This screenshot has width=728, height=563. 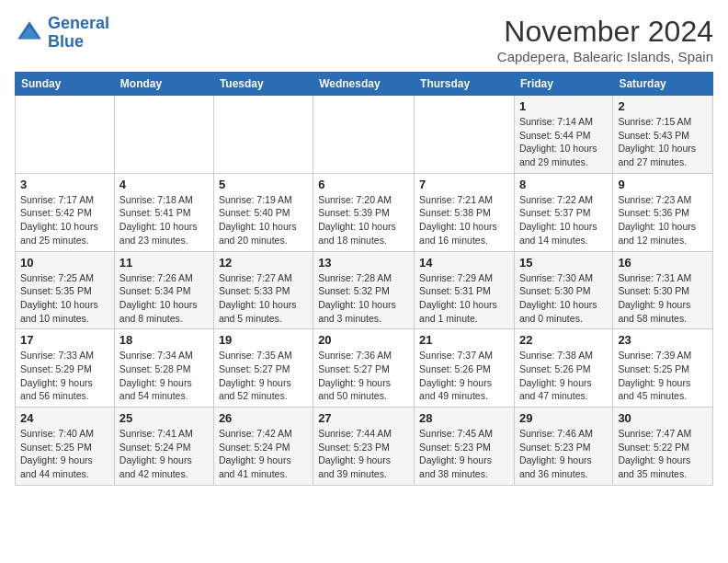 I want to click on day-number: 1, so click(x=563, y=107).